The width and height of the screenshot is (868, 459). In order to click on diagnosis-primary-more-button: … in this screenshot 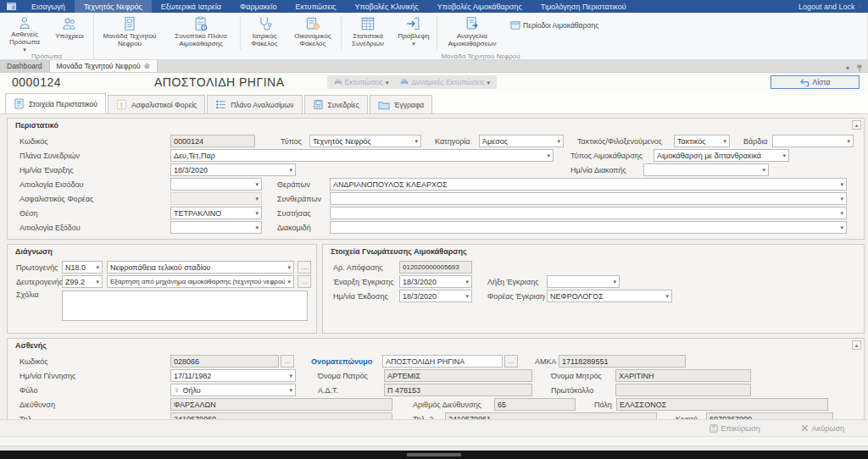, I will do `click(304, 268)`.